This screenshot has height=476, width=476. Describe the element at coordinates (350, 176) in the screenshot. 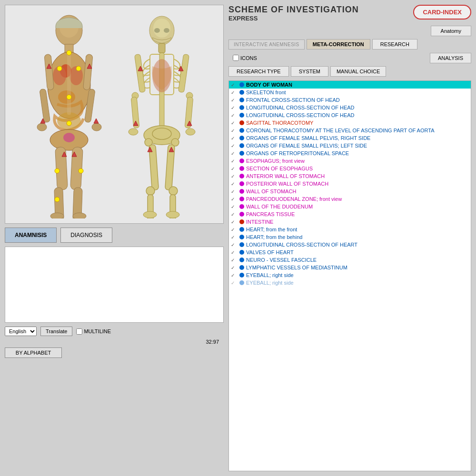

I see `list-item: ✓ANTERIOR WALL OF STOMACH` at that location.